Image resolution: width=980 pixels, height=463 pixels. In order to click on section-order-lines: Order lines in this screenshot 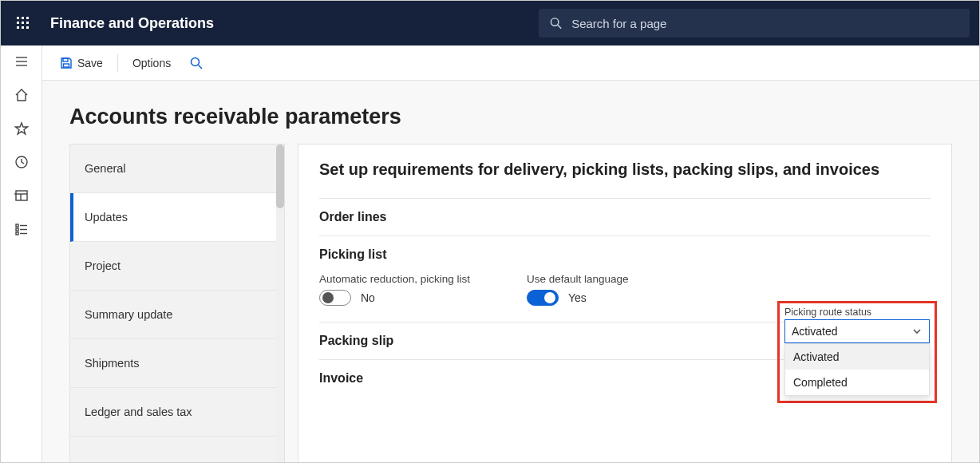, I will do `click(625, 217)`.